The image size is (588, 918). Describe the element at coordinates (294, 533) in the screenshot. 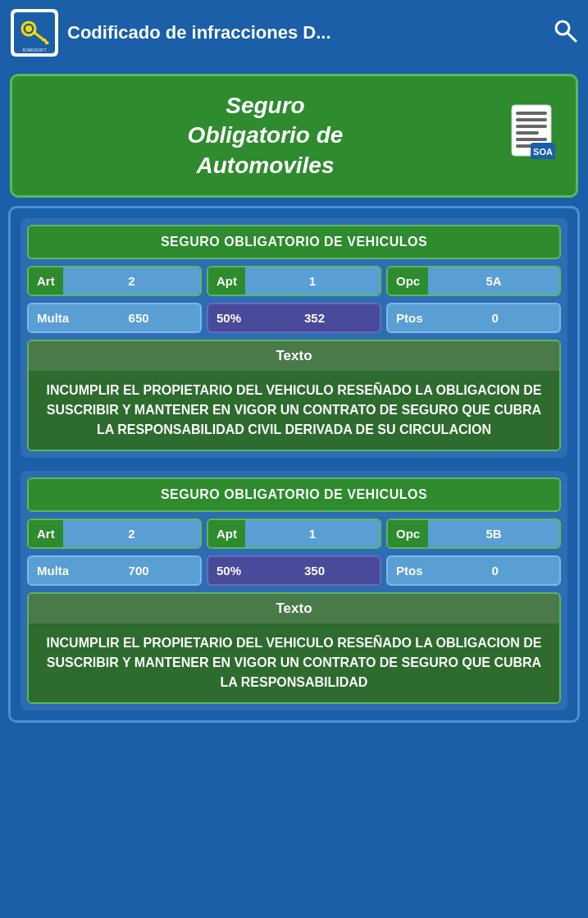

I see `card2-apt-group: Apt 1` at that location.